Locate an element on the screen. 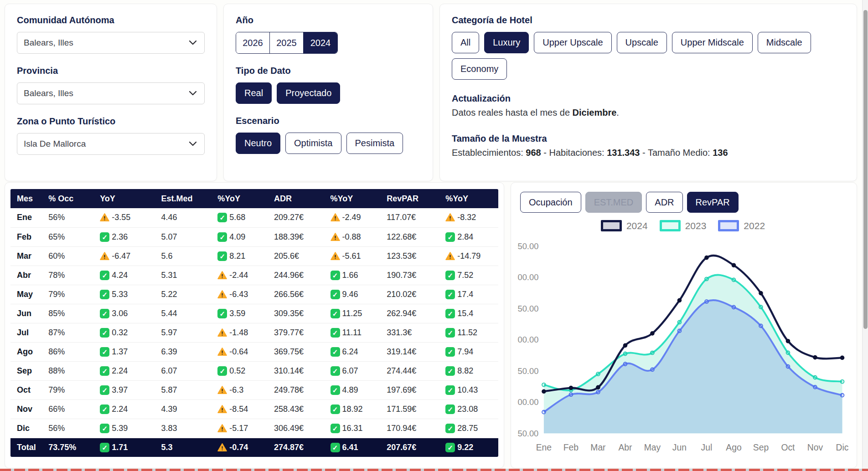  table-cell: ✓7.94 is located at coordinates (470, 352).